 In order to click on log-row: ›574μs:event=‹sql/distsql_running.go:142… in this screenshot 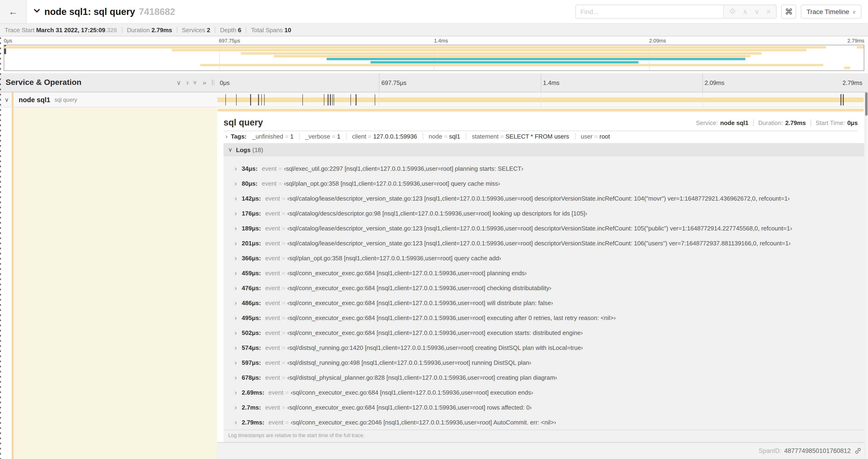, I will do `click(544, 348)`.